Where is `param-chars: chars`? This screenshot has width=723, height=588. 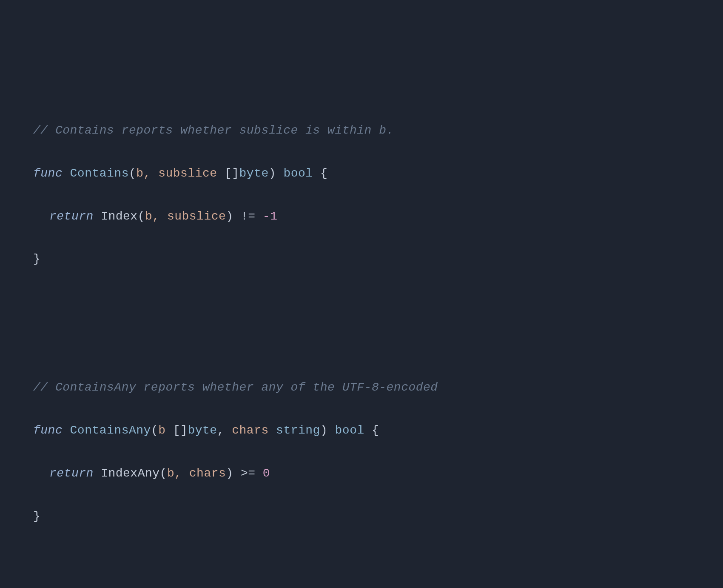
param-chars: chars is located at coordinates (250, 431).